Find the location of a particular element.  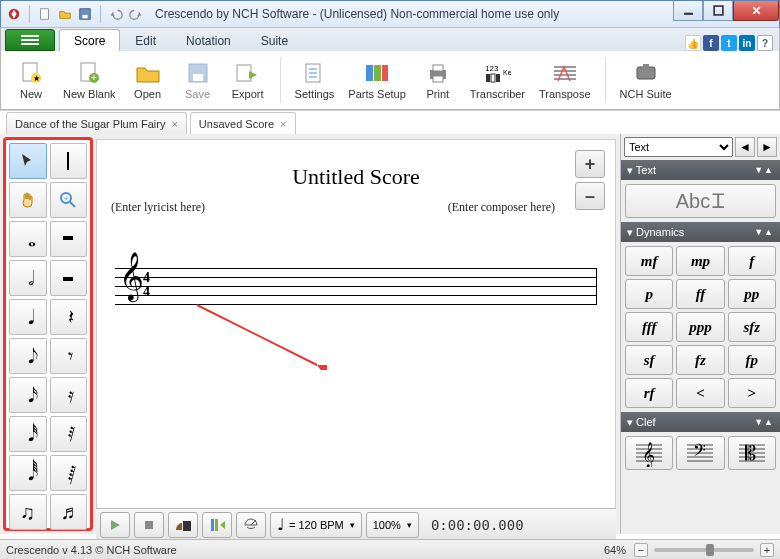

doctab-unsaved: Unsaved Score× is located at coordinates (243, 123).